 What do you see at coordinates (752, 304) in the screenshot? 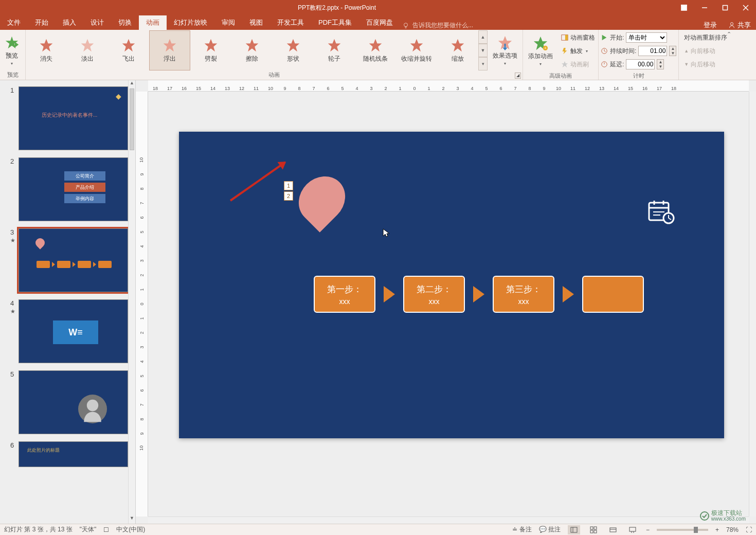
I see `editor-vscrollbar` at bounding box center [752, 304].